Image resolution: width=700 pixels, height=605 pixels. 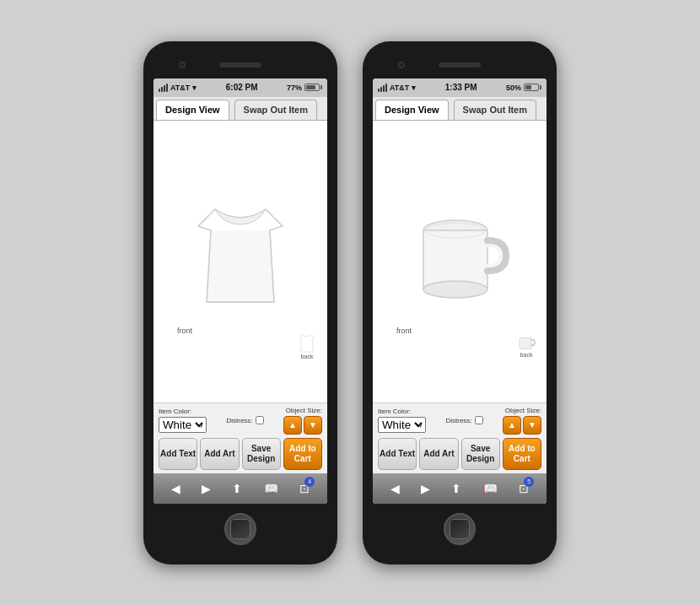 I want to click on item-color-label-2: Item Color:, so click(x=401, y=412).